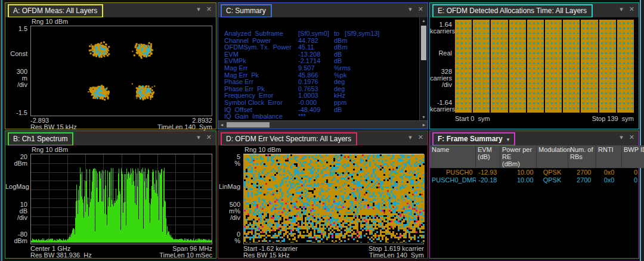 The image size is (644, 261). Describe the element at coordinates (334, 255) in the screenshot. I see `plot-footer-2: Res BW 15 kHzTimeLen 140 Sym` at that location.